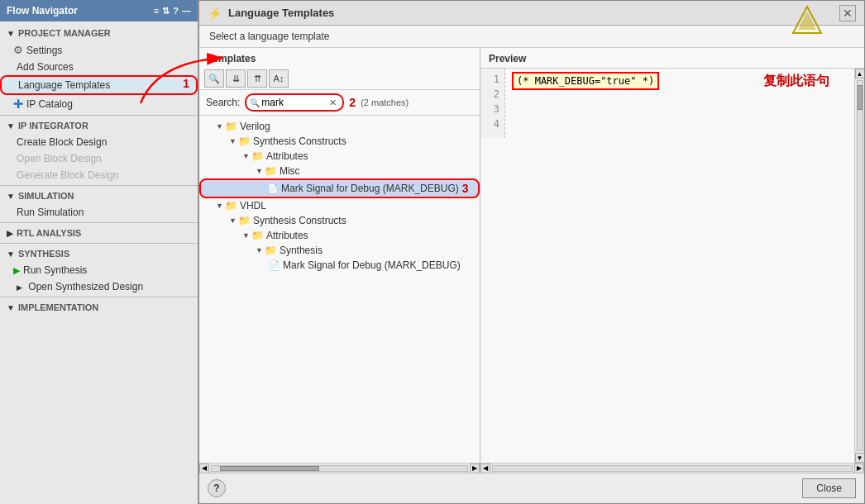 The height and width of the screenshot is (504, 865). I want to click on scroll-right-btn: ▶, so click(475, 468).